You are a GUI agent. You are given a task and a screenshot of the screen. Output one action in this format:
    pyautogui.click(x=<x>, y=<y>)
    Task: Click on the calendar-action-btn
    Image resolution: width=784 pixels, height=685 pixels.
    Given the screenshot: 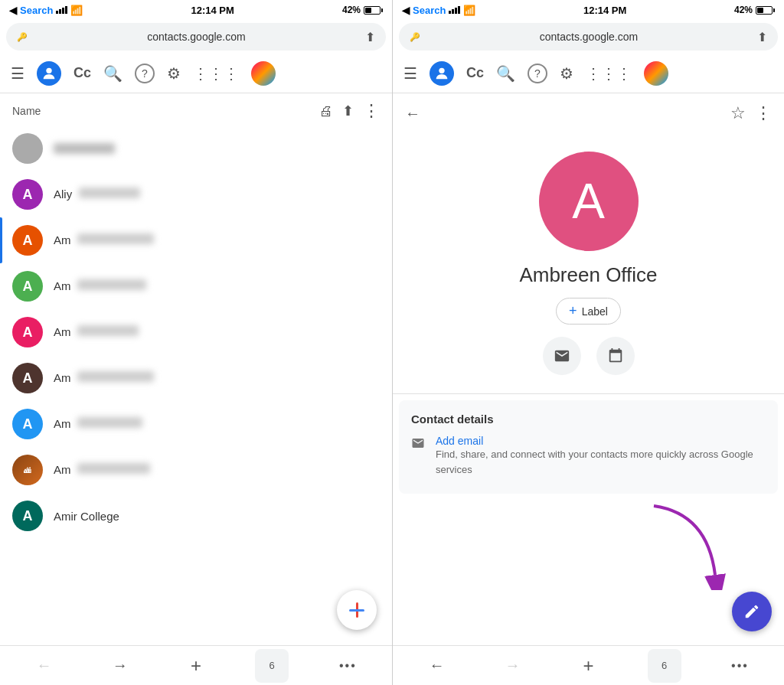 What is the action you would take?
    pyautogui.click(x=616, y=356)
    